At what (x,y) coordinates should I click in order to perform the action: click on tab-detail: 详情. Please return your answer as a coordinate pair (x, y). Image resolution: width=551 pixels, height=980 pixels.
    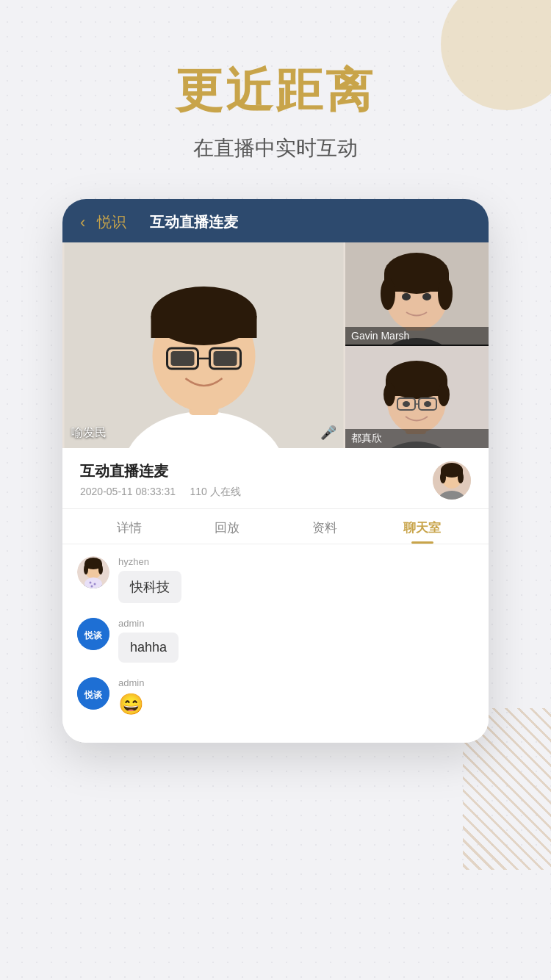
    Looking at the image, I should click on (129, 526).